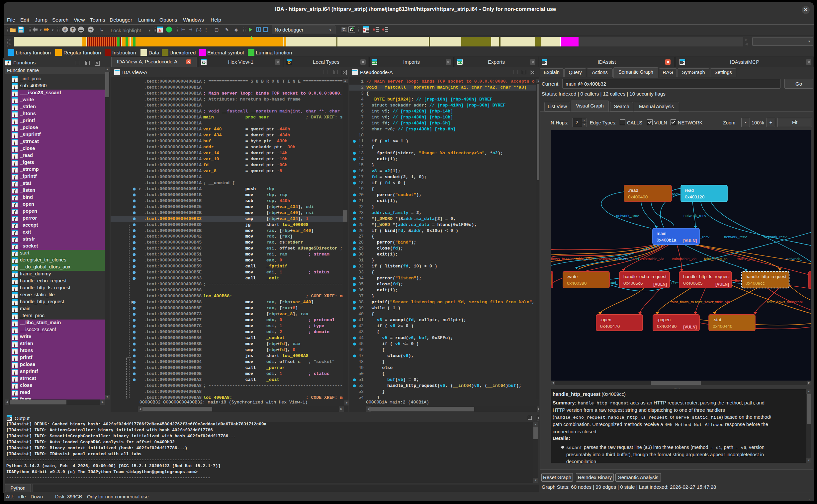  I want to click on svg-text: handle_http_ls_request, so click(707, 277).